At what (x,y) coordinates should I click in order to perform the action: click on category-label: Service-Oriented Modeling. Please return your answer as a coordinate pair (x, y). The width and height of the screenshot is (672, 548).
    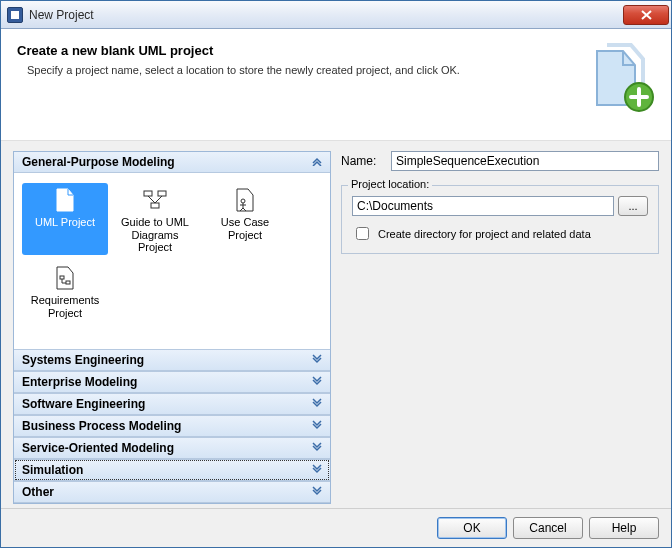
    Looking at the image, I should click on (98, 448).